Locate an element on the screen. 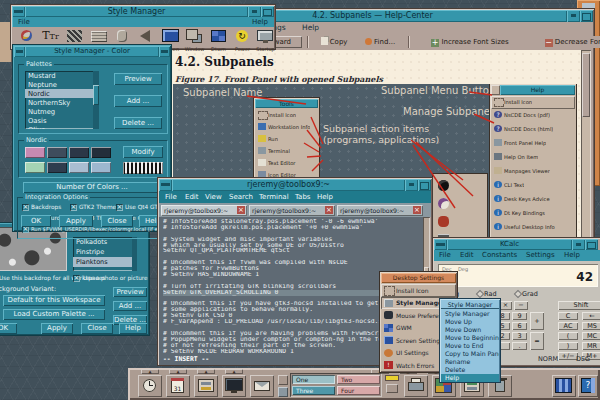 This screenshot has height=400, width=600. help-button: Help is located at coordinates (133, 328).